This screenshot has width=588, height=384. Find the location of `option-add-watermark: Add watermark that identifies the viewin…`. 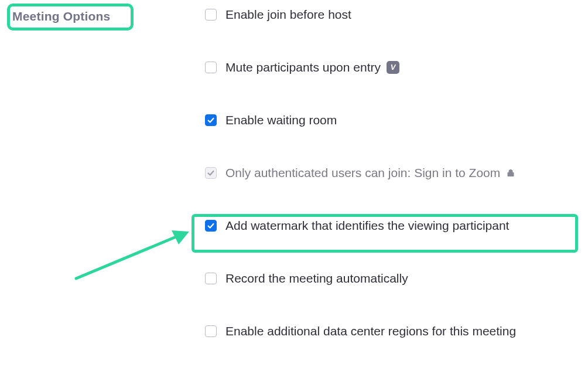

option-add-watermark: Add watermark that identifies the viewin… is located at coordinates (361, 225).